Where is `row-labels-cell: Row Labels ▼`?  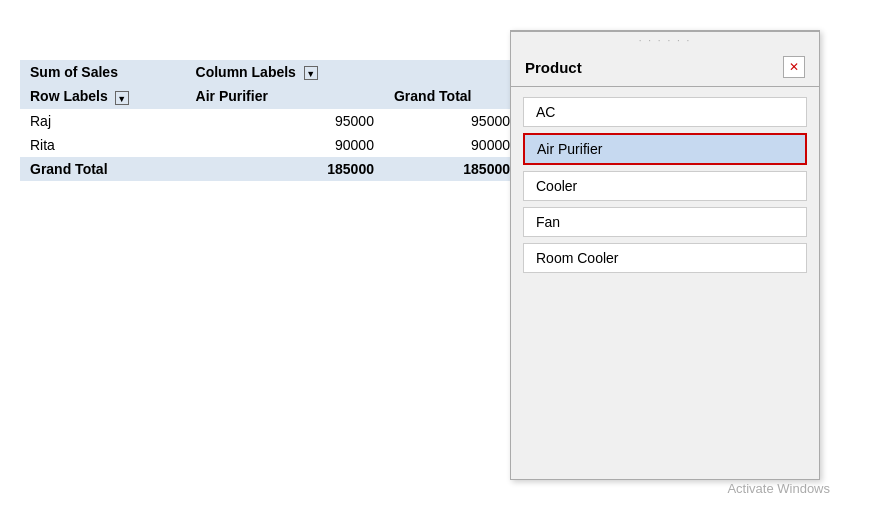 row-labels-cell: Row Labels ▼ is located at coordinates (103, 96).